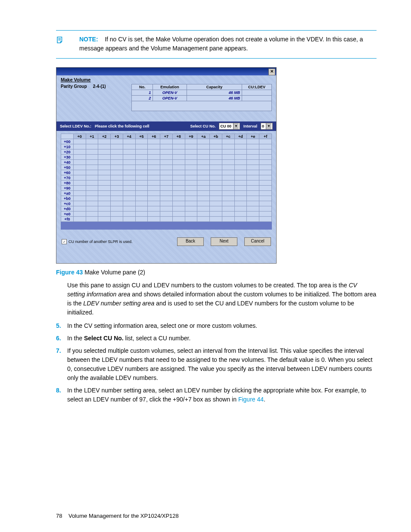 Image resolution: width=411 pixels, height=532 pixels. I want to click on window-title: Make Volume, so click(166, 79).